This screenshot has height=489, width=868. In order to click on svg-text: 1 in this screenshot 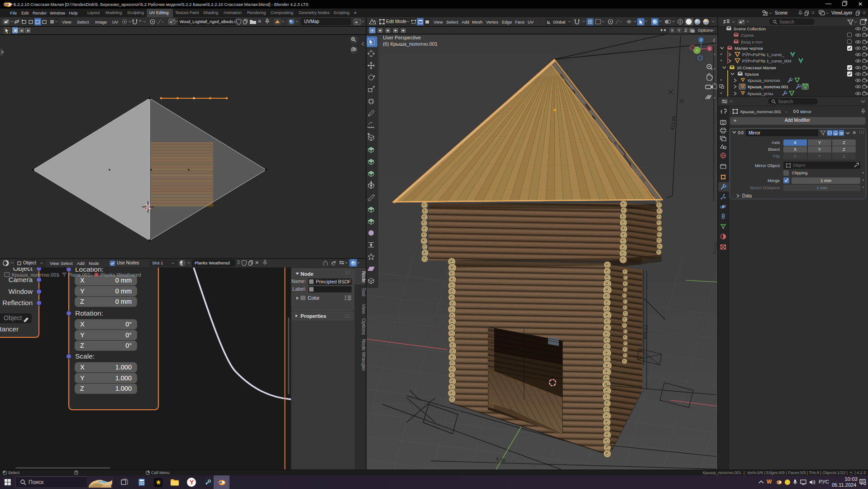, I will do `click(864, 484)`.